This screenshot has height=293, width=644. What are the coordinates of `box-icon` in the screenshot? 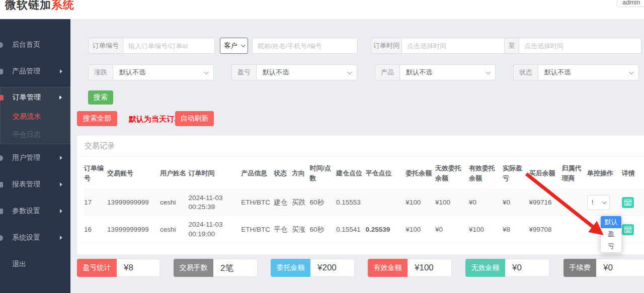 It's located at (2, 71).